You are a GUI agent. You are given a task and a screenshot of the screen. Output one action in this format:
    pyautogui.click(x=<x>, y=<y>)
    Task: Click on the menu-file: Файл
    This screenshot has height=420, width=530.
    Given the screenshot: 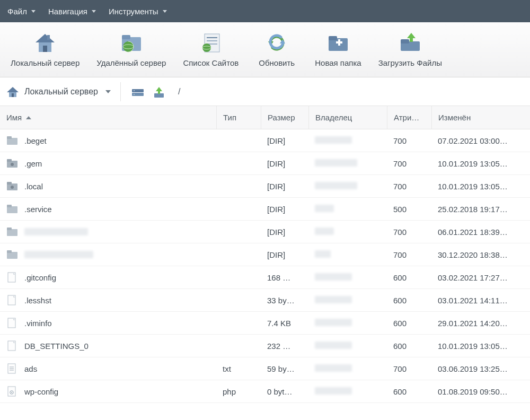 What is the action you would take?
    pyautogui.click(x=21, y=12)
    